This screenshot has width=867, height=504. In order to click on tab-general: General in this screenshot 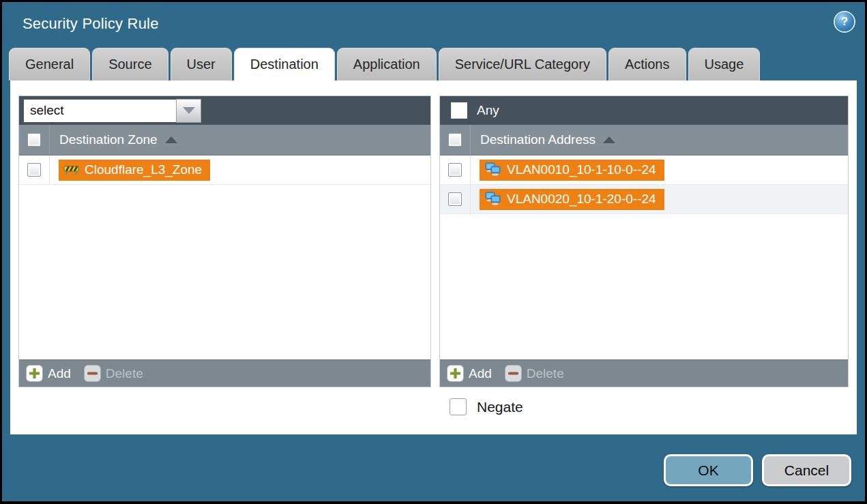, I will do `click(49, 64)`.